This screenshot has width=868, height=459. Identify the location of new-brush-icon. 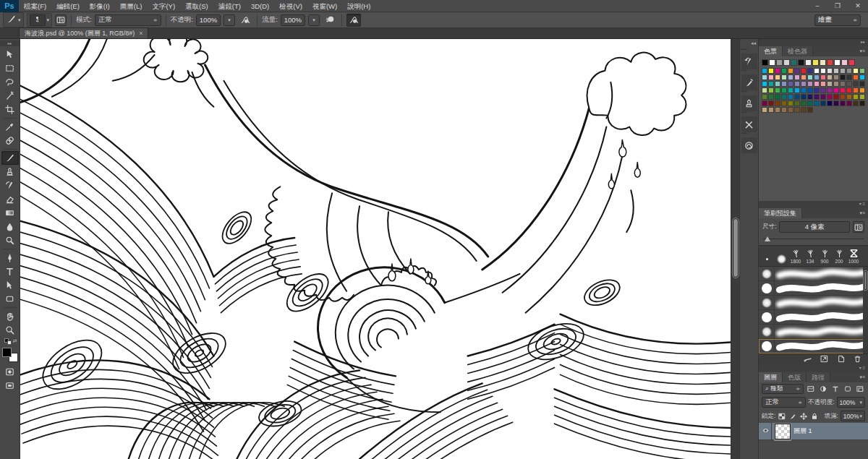
(841, 360).